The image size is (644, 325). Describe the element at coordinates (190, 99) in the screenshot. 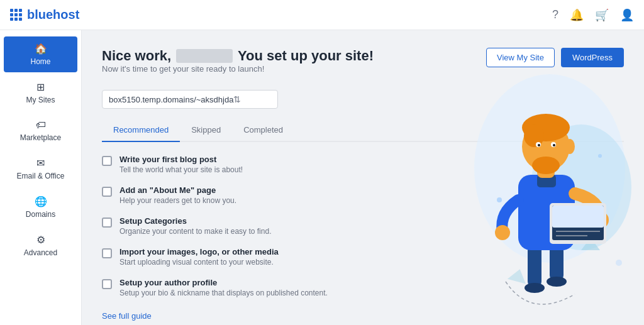

I see `domain-selector: box5150.temp.domains/~aksdhjda ⇅` at that location.